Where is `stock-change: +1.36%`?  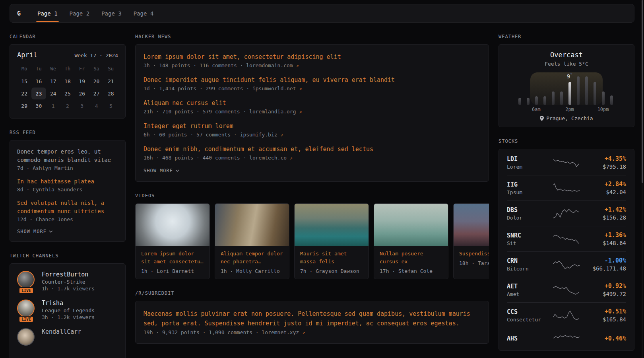
stock-change: +1.36% is located at coordinates (604, 235).